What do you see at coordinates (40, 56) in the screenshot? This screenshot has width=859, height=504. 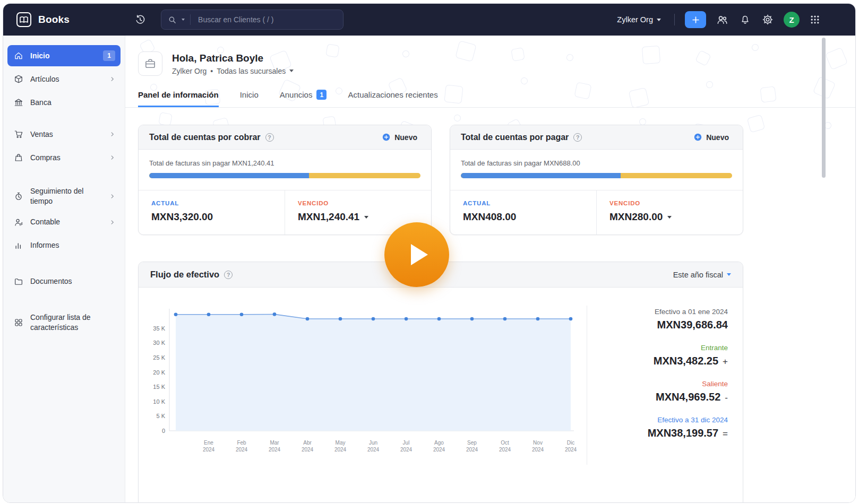 I see `sidebar-item-label: Inicio` at bounding box center [40, 56].